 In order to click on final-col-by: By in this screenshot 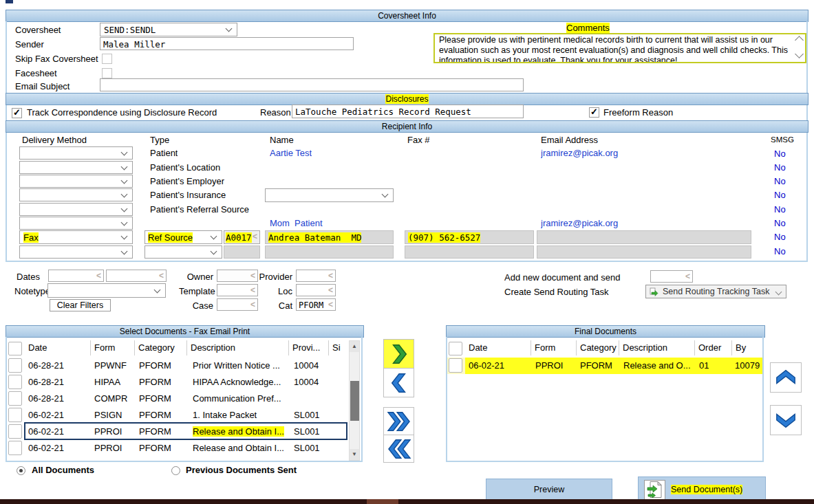, I will do `click(747, 348)`.